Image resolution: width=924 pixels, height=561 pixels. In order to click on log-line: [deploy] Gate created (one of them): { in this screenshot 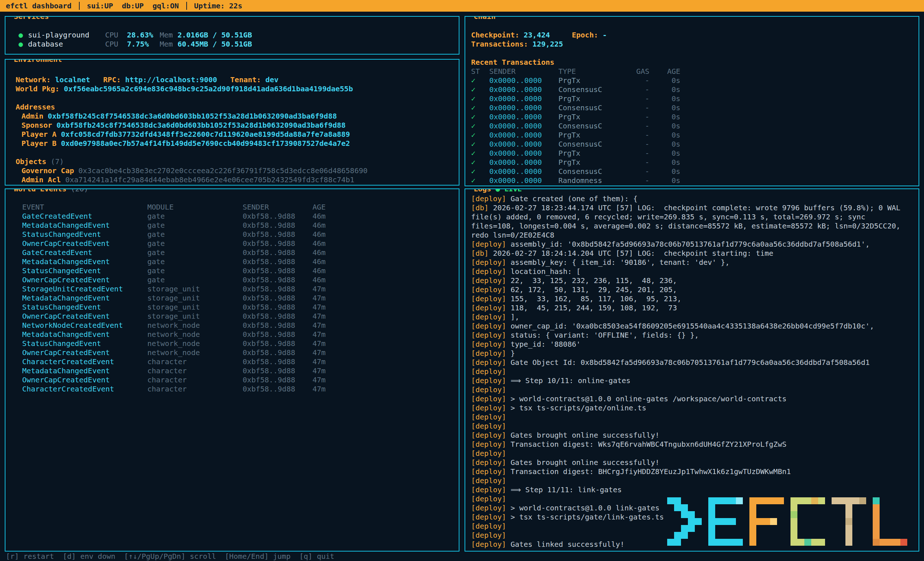, I will do `click(692, 199)`.